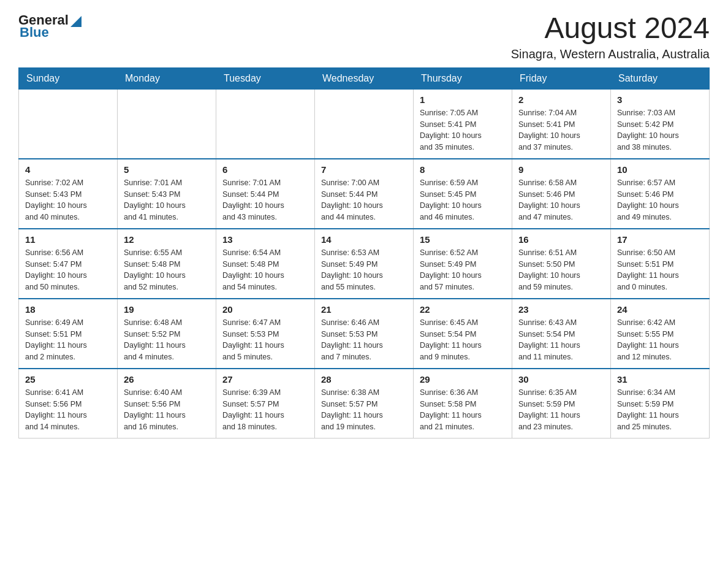  What do you see at coordinates (167, 270) in the screenshot?
I see `day-info: Sunrise: 6:55 AM Sunset: 5:48 PM Dayligh…` at bounding box center [167, 270].